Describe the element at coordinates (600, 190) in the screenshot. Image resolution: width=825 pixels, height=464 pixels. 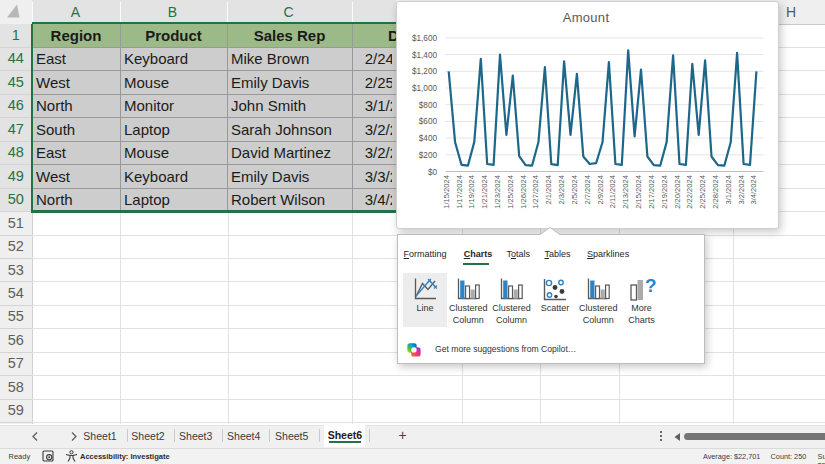
I see `svg-text: 2/9/2024` at that location.